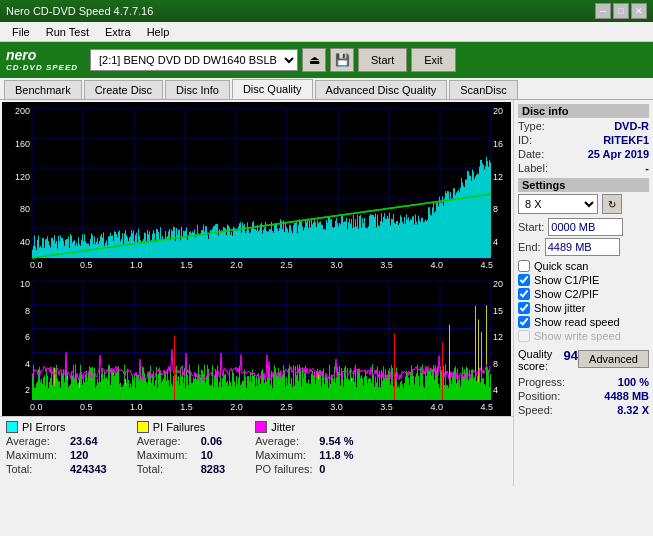  I want to click on advanced-button: Advanced, so click(614, 359).